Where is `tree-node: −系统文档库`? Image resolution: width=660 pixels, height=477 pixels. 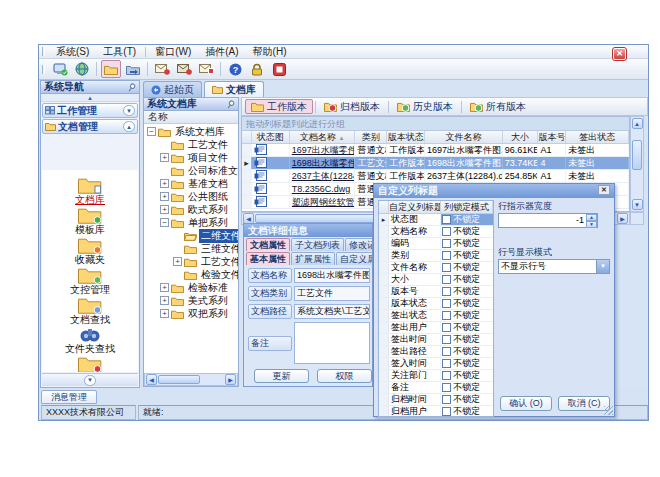 tree-node: −系统文档库 is located at coordinates (191, 132).